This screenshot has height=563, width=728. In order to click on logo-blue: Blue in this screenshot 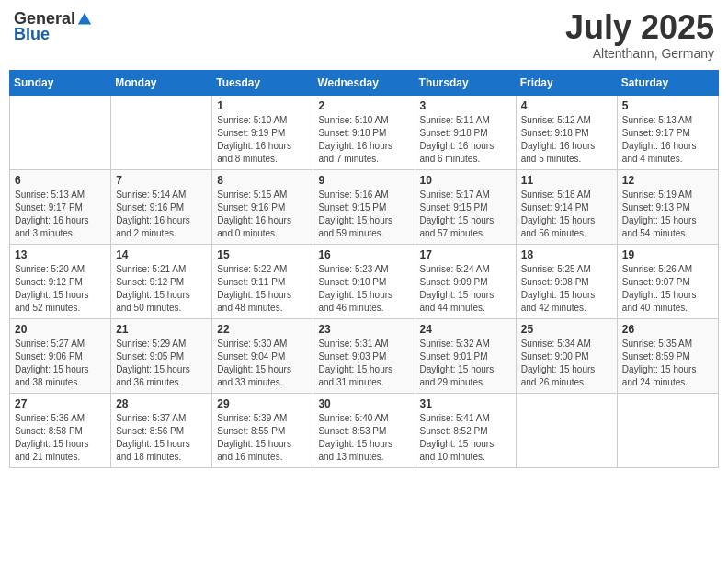, I will do `click(31, 35)`.